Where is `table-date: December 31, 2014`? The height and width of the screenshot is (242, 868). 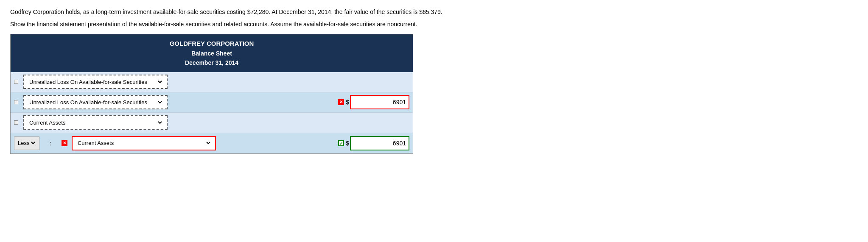 table-date: December 31, 2014 is located at coordinates (212, 63).